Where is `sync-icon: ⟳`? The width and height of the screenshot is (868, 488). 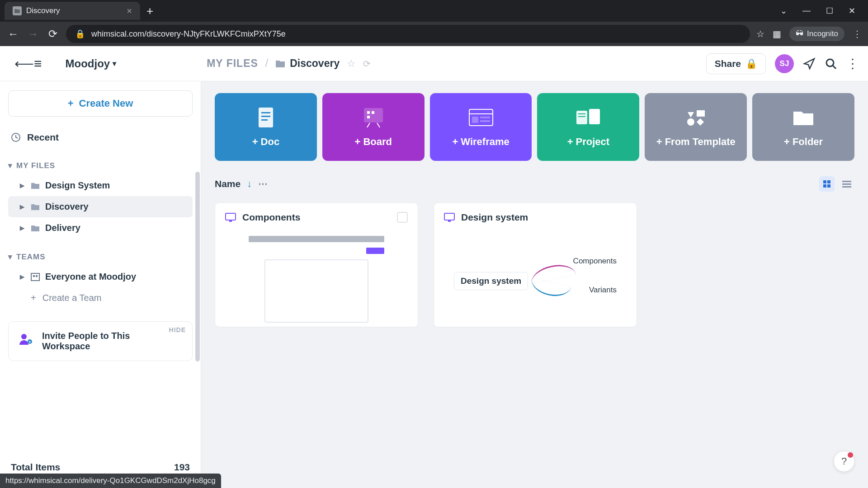 sync-icon: ⟳ is located at coordinates (367, 64).